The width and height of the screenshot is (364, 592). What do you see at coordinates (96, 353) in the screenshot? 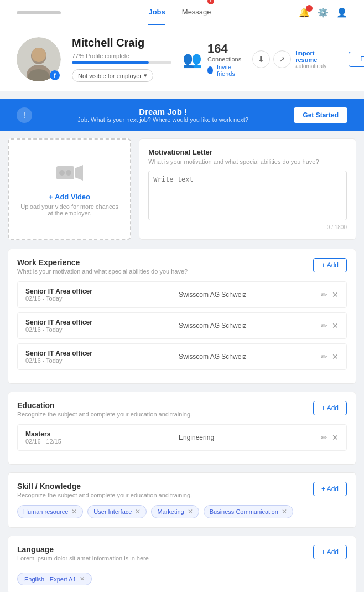
I see `work-item-title-2: Senior IT Area officer` at bounding box center [96, 353].